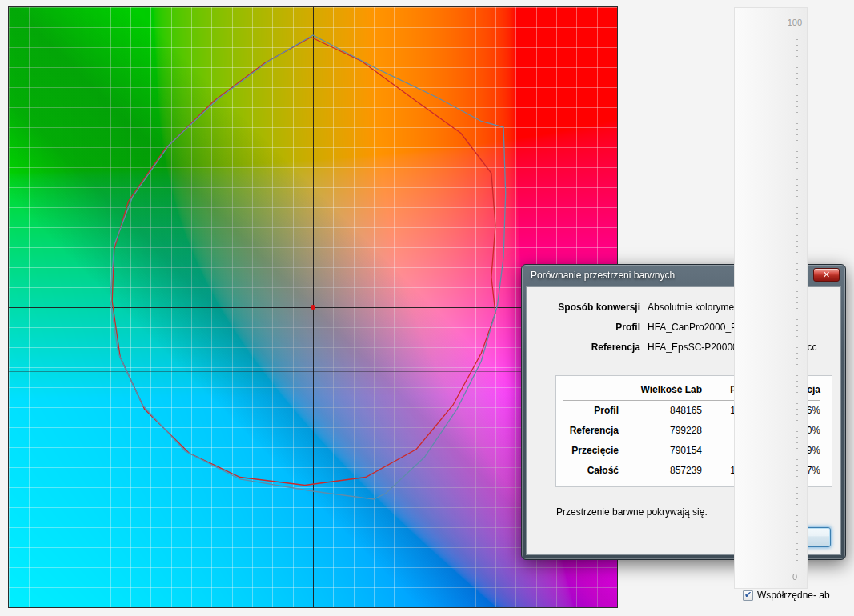 The width and height of the screenshot is (854, 616). I want to click on row-label-total: Całość, so click(591, 470).